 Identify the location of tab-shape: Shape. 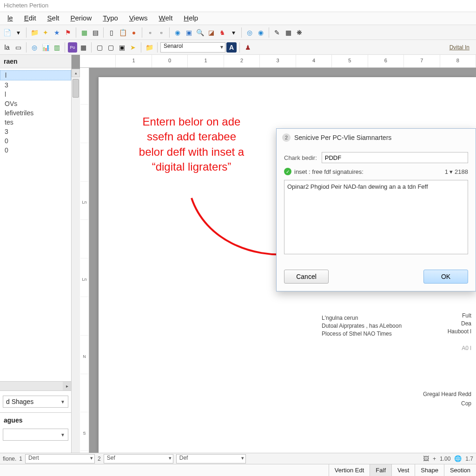
(430, 470).